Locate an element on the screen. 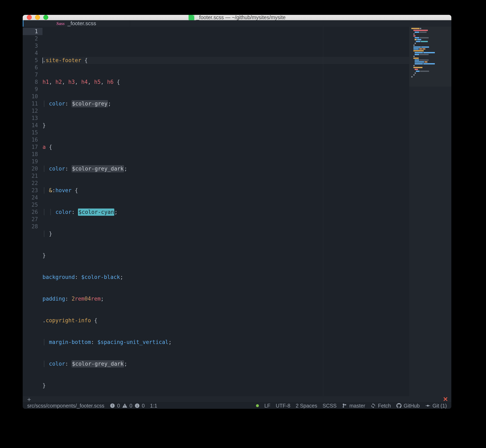  line-number: 9 is located at coordinates (32, 89).